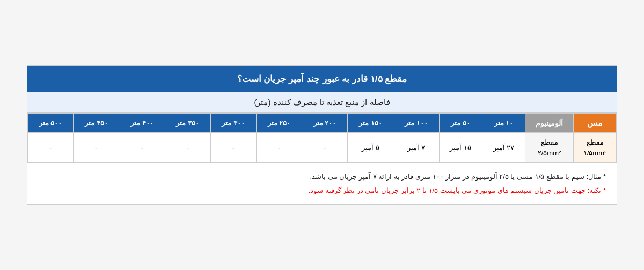 The image size is (644, 270). I want to click on header-d0: ۱۰ متر, so click(503, 123).